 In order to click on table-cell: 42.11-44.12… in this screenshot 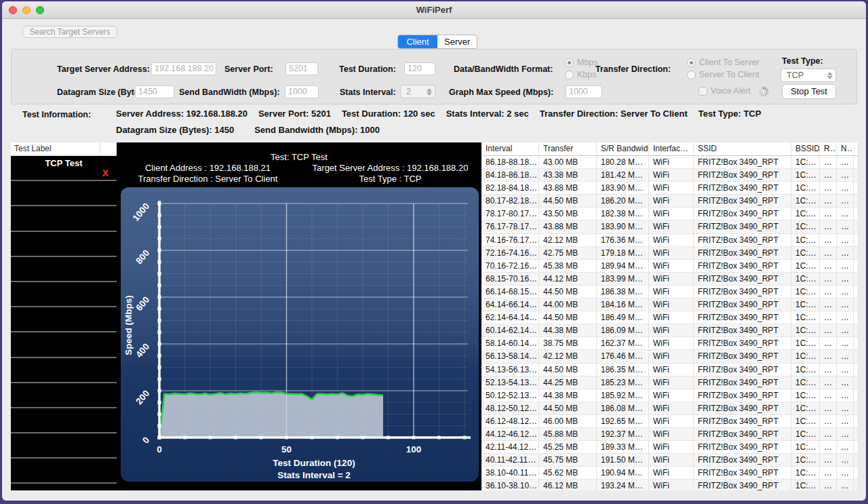, I will do `click(510, 448)`.